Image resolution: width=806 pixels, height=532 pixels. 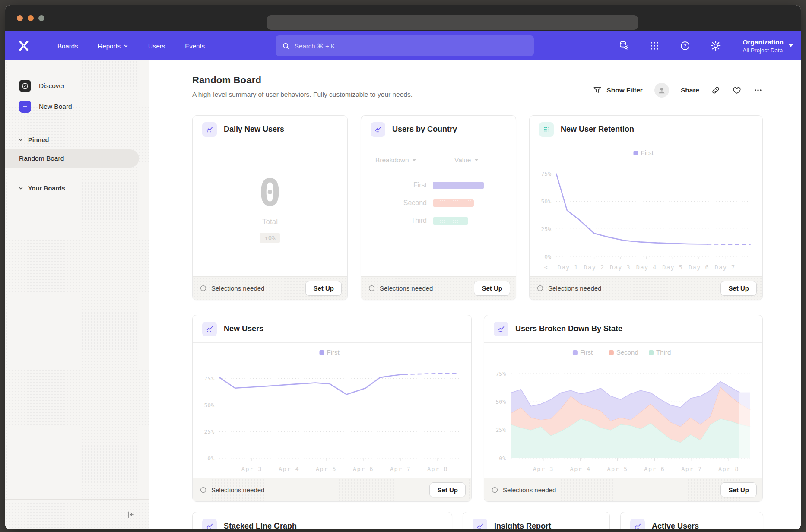 I want to click on metric-label: Total, so click(x=270, y=222).